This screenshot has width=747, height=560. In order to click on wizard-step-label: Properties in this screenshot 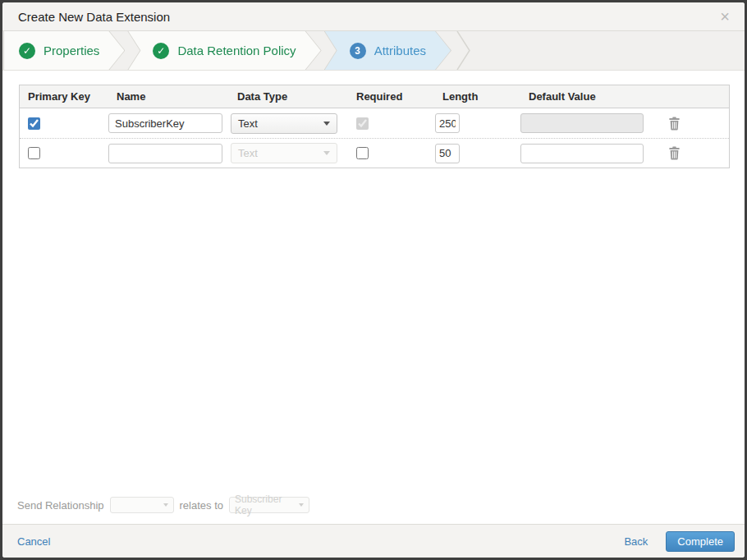, I will do `click(71, 51)`.